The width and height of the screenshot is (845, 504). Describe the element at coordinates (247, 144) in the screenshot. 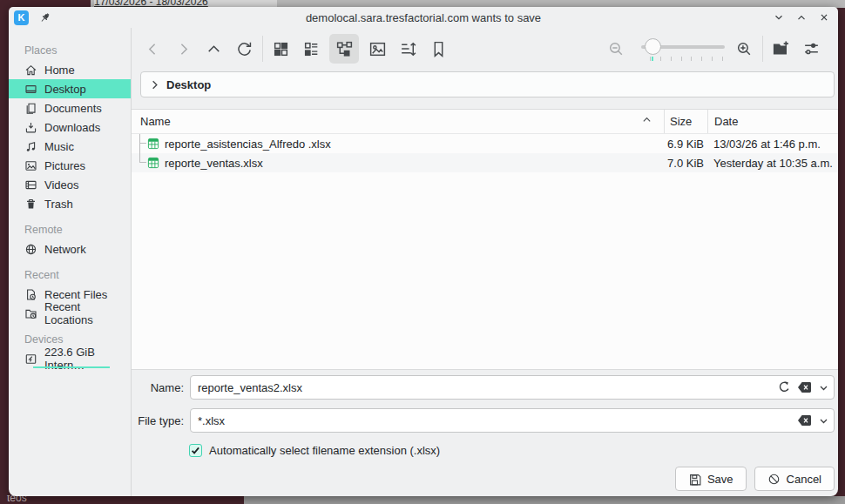

I see `file-name: reporte_asistencias_Alfredo .xlsx` at that location.